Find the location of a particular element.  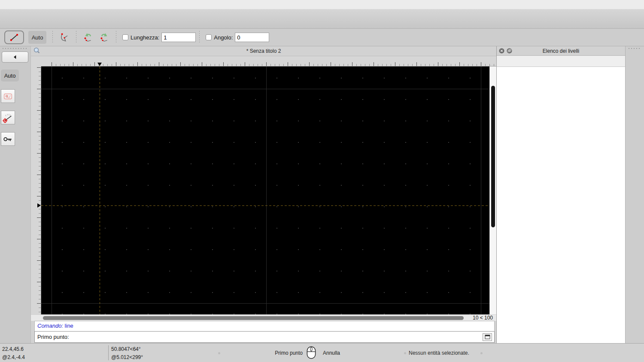

grid-status-label: 10 < 100 is located at coordinates (482, 318).